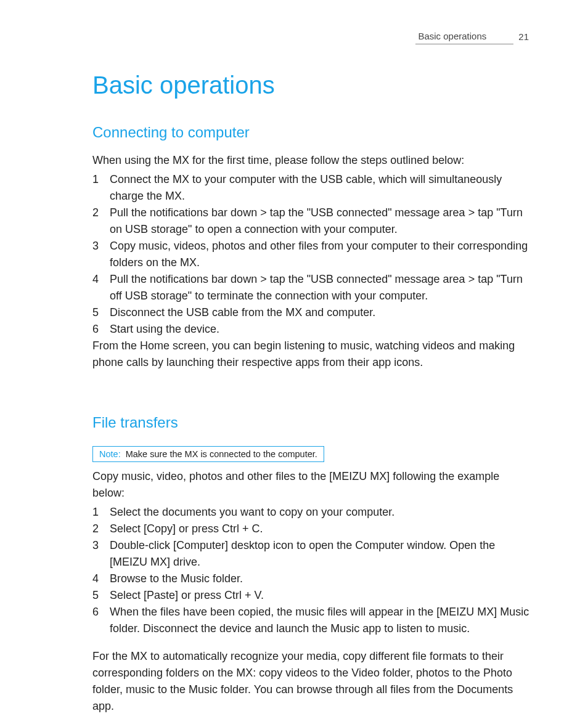 The image size is (588, 719). What do you see at coordinates (312, 329) in the screenshot?
I see `list-item: 6Start using the device.` at bounding box center [312, 329].